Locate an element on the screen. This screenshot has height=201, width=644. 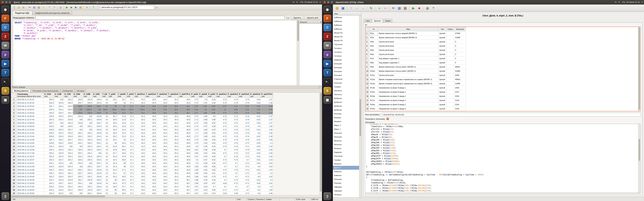
grid-cell: 2.87 is located at coordinates (194, 193).